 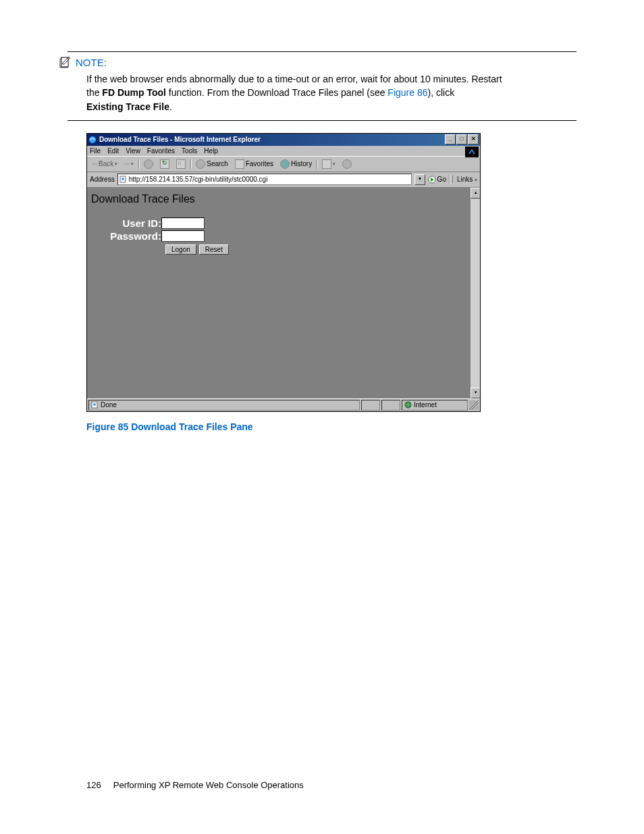 I want to click on note-text-1: If the web browser ends abnormally due t…, so click(x=294, y=79).